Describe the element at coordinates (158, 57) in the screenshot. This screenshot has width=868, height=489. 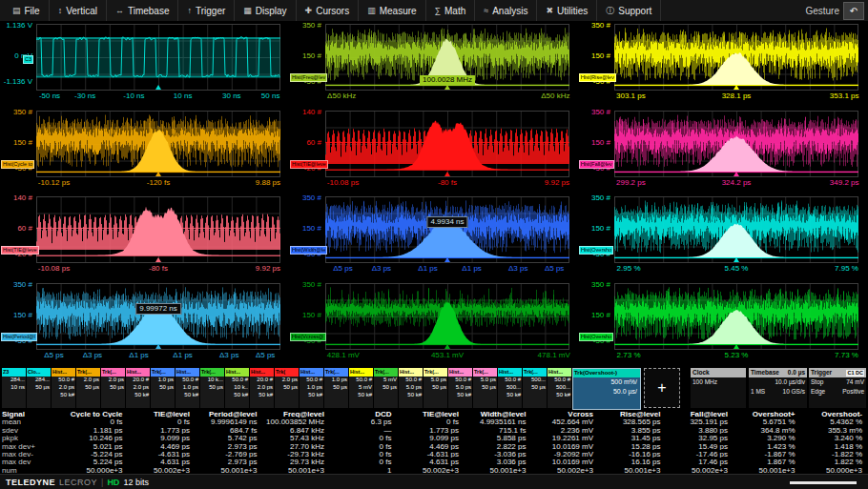
I see `waveform-c3` at that location.